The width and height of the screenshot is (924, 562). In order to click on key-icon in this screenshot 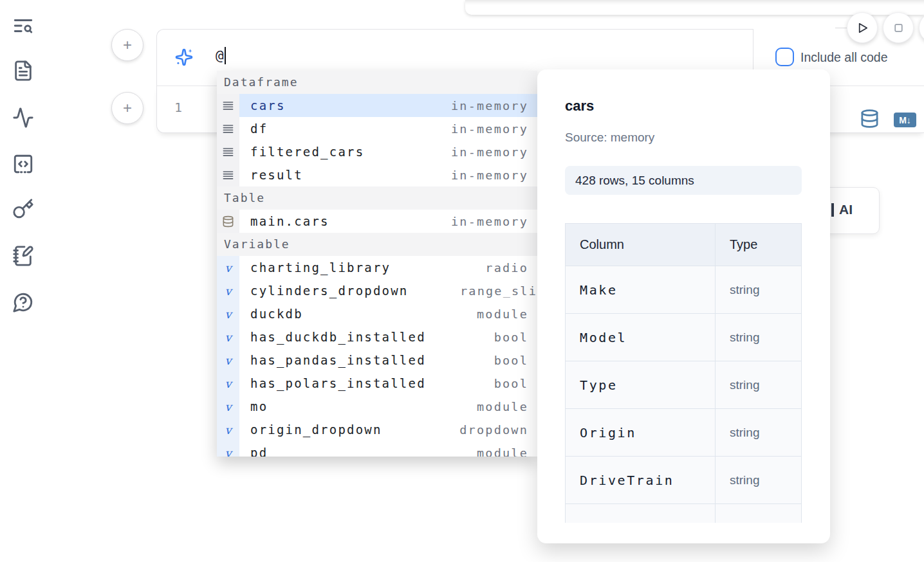, I will do `click(23, 209)`.